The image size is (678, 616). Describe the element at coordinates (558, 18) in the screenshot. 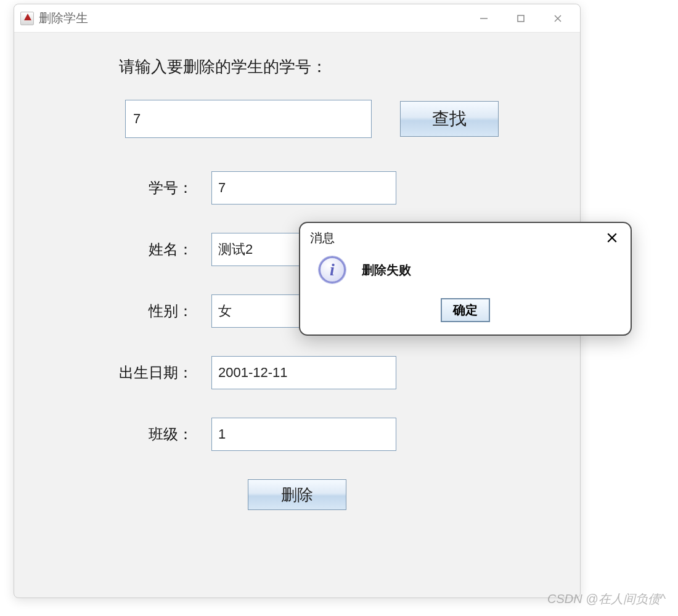

I see `close-button` at that location.